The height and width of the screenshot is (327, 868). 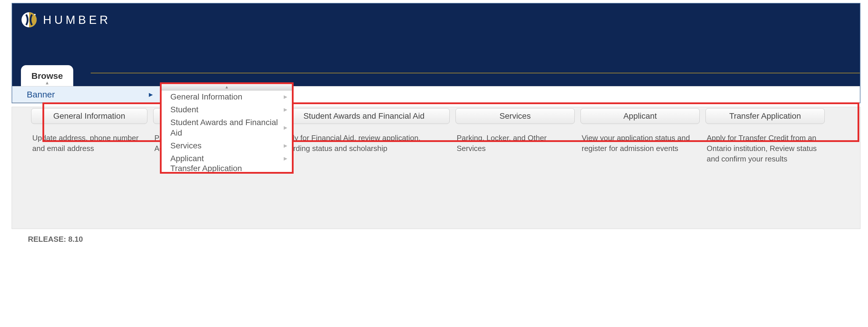 What do you see at coordinates (640, 116) in the screenshot?
I see `card-tab-applicant: Applicant` at bounding box center [640, 116].